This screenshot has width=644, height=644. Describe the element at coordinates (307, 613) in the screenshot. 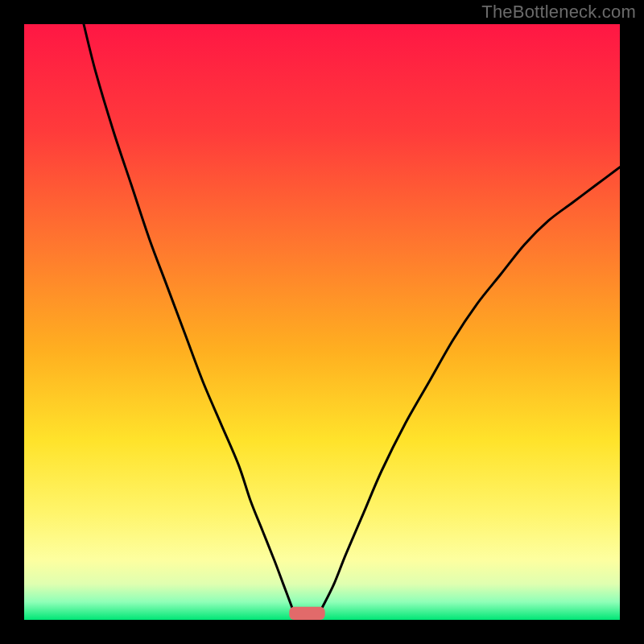

I see `bottleneck-marker` at that location.